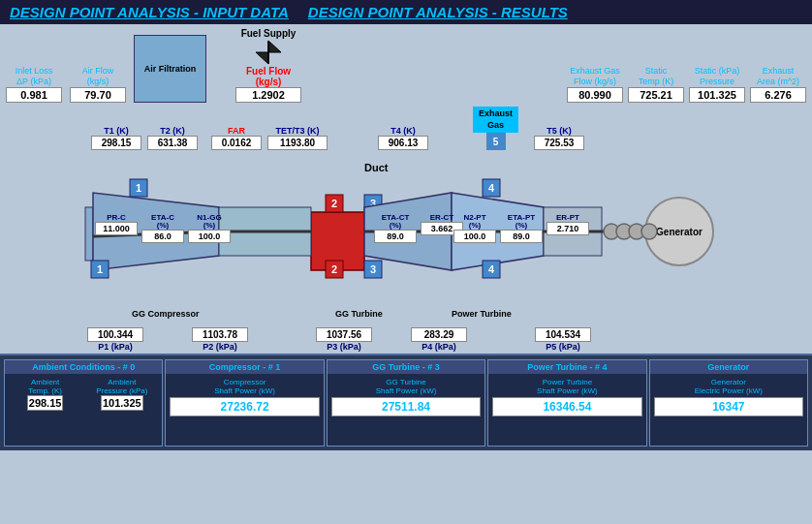  Describe the element at coordinates (236, 138) in the screenshot. I see `far-group: FAR 0.0162` at that location.